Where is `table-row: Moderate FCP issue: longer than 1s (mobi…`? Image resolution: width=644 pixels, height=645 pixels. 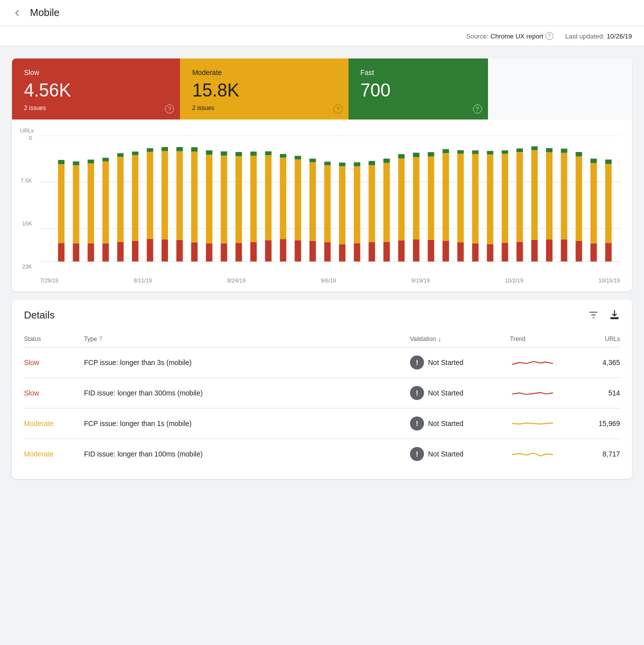
table-row: Moderate FCP issue: longer than 1s (mobi… is located at coordinates (322, 424).